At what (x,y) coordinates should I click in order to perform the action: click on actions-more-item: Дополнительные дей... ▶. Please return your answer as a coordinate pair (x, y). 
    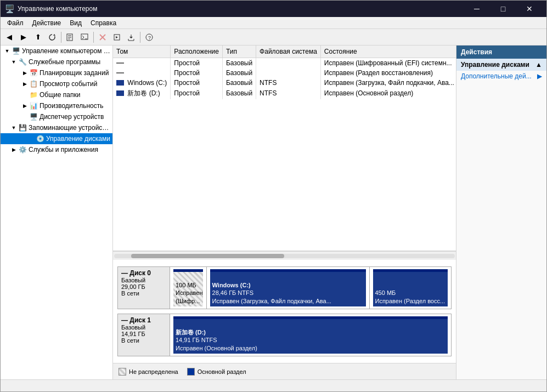
    Looking at the image, I should click on (501, 76).